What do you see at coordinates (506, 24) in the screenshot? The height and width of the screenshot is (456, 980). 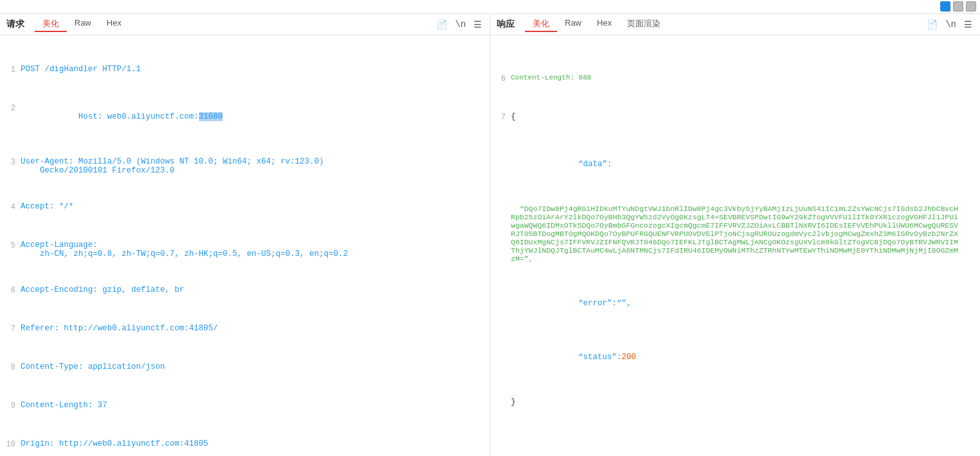 I see `response-title: 响应` at bounding box center [506, 24].